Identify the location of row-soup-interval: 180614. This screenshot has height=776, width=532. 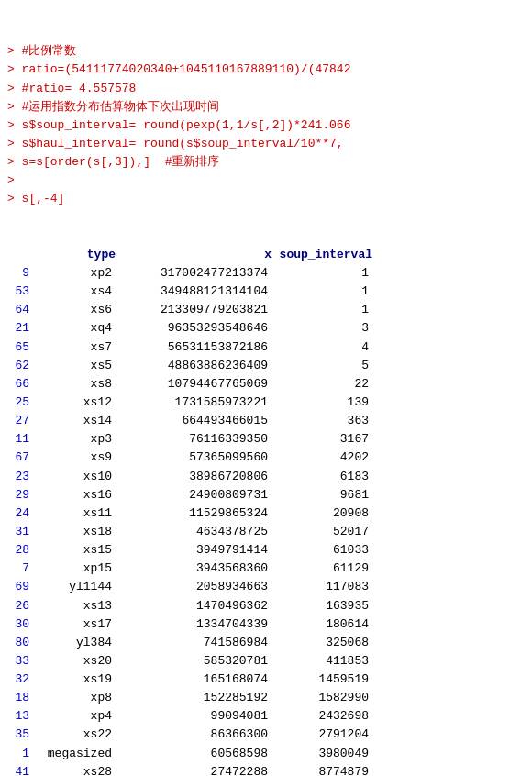
(322, 625).